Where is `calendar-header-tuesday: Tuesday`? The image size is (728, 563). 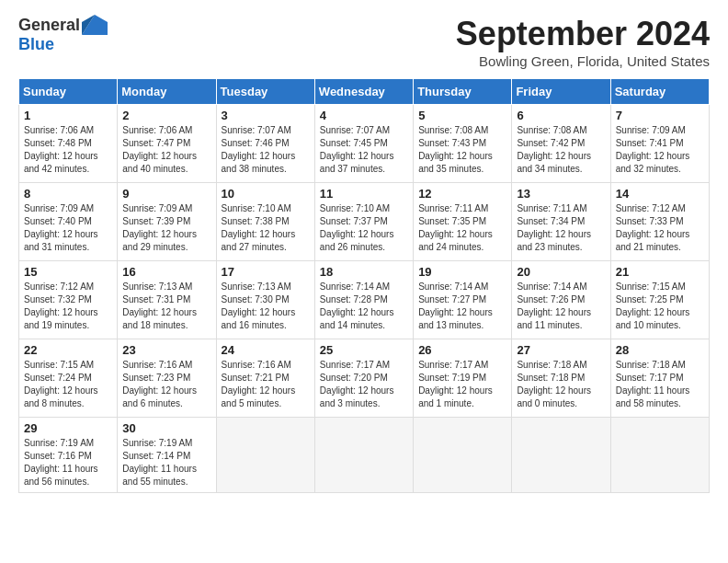
calendar-header-tuesday: Tuesday is located at coordinates (265, 92).